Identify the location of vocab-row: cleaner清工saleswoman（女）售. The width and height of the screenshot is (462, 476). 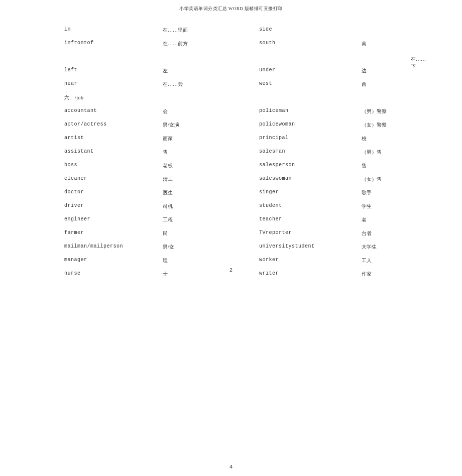
(246, 181).